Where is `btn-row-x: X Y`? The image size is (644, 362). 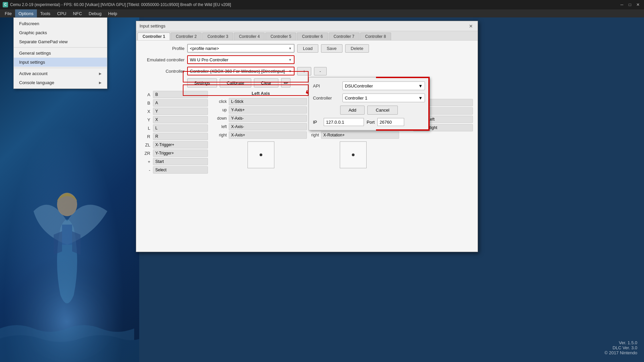 btn-row-x: X Y is located at coordinates (174, 111).